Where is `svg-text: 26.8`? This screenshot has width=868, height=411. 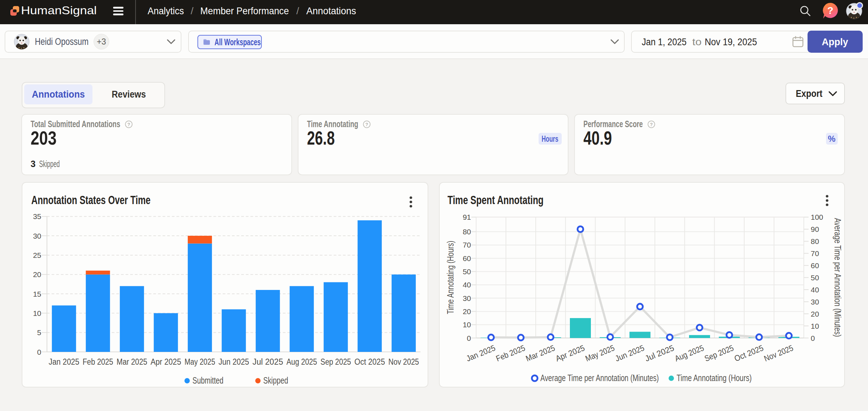
svg-text: 26.8 is located at coordinates (321, 138).